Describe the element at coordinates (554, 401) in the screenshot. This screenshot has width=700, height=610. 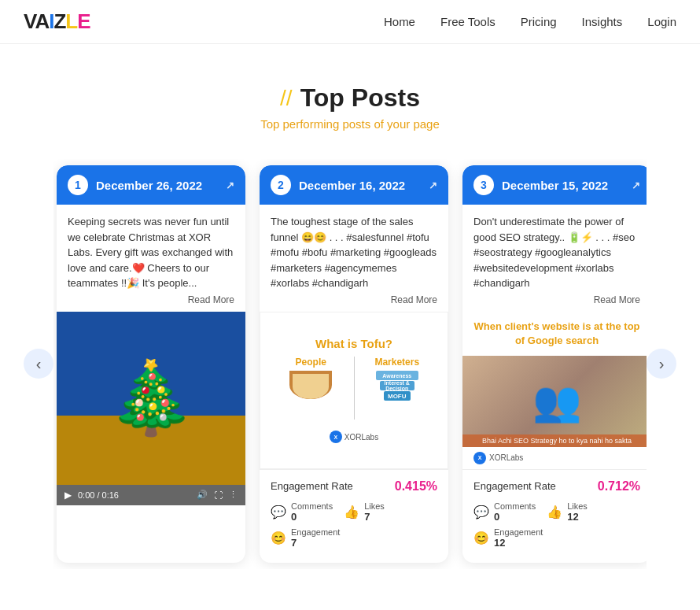
I see `google-img-photo: 👥 Bhai Achi SEO Strategy ho to kya nahi …` at that location.